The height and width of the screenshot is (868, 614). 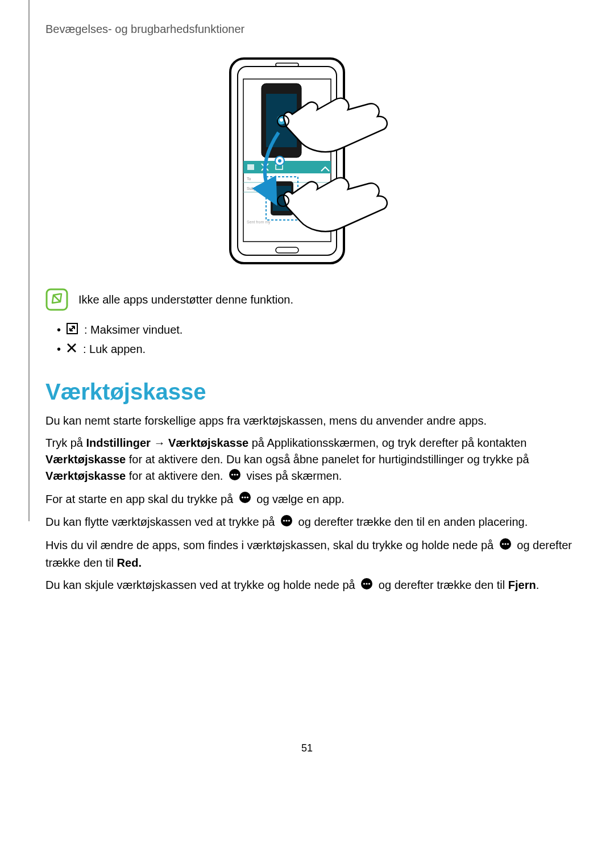 What do you see at coordinates (254, 189) in the screenshot?
I see `svg-text: Subject` at bounding box center [254, 189].